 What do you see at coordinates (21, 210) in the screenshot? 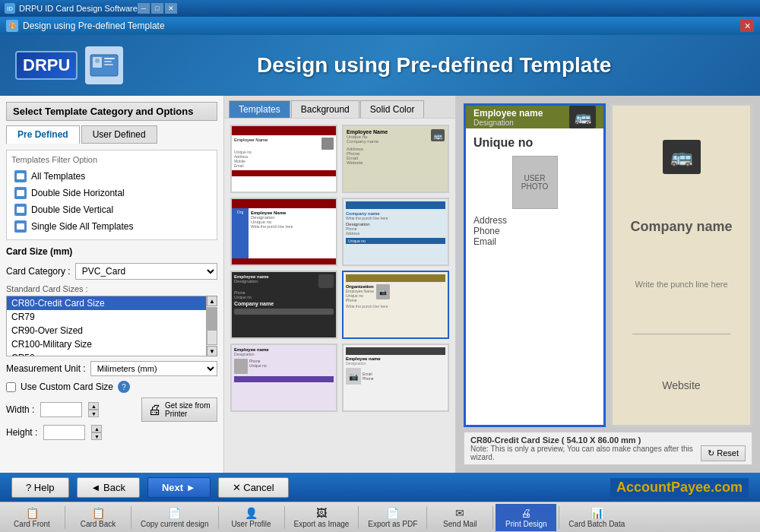
I see `filter-dsv-icon` at bounding box center [21, 210].